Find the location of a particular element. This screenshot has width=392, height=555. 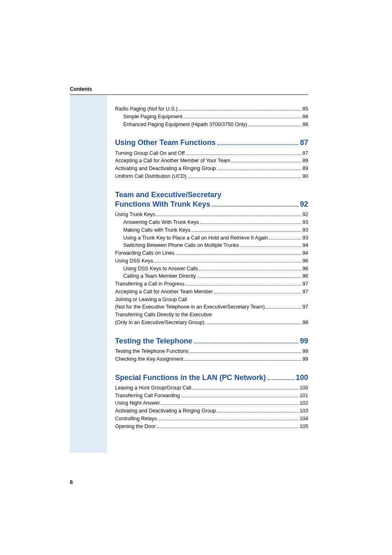

toc-entry: Using a Trunk Key to Place a Call on Hol… is located at coordinates (212, 238).